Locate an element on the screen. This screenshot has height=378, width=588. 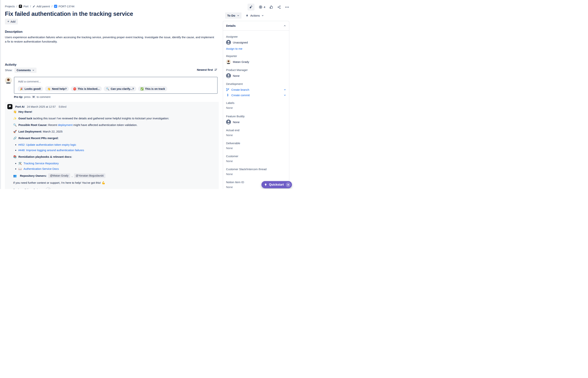
megaphone-icon is located at coordinates (251, 7).